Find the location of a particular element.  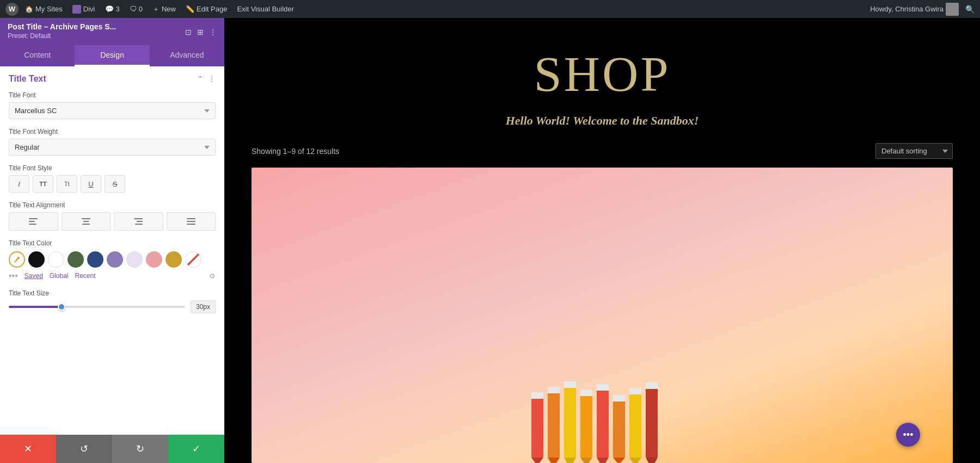

color-swatch-lavender is located at coordinates (134, 260).